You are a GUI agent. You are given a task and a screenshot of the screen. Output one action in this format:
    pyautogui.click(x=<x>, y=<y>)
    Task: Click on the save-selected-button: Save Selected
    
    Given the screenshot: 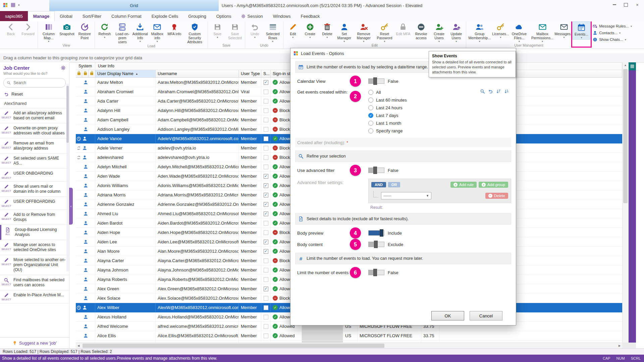 What is the action you would take?
    pyautogui.click(x=235, y=31)
    